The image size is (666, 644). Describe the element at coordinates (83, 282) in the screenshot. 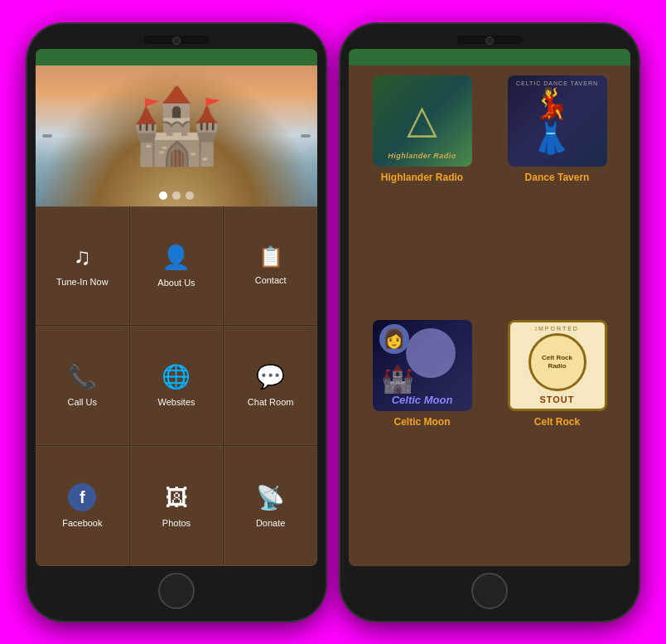

I see `tune-in-label: Tune-In Now` at that location.